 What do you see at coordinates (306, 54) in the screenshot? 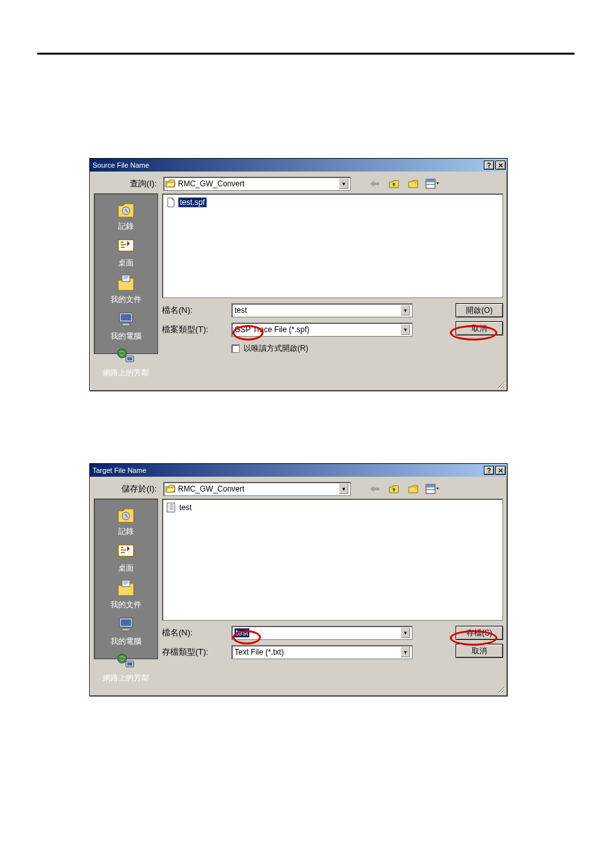
I see `page-divider` at bounding box center [306, 54].